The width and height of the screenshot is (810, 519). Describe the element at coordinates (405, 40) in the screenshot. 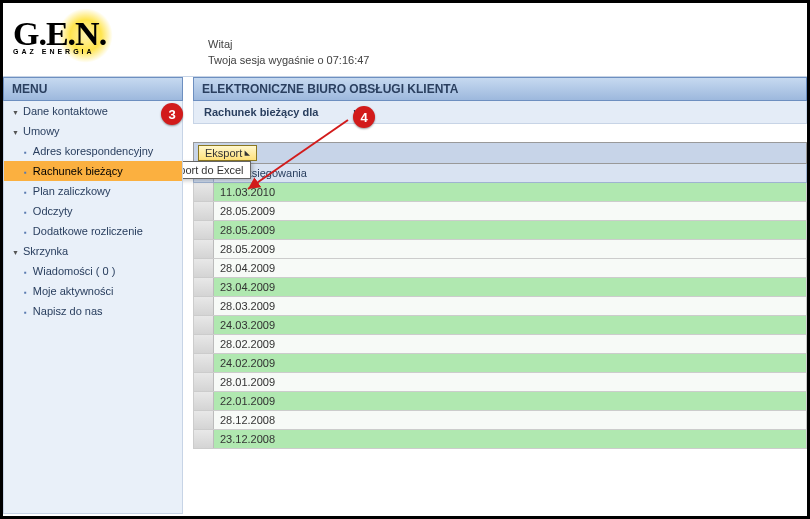

I see `header: G.E.N. GAZ ENERGIA Witaj Twoja sesja wyg…` at that location.